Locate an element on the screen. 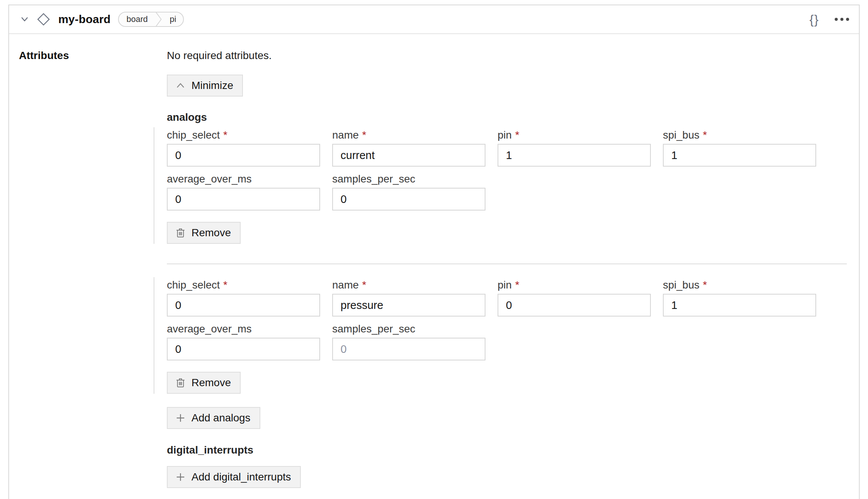  chevron-down-icon is located at coordinates (25, 19).